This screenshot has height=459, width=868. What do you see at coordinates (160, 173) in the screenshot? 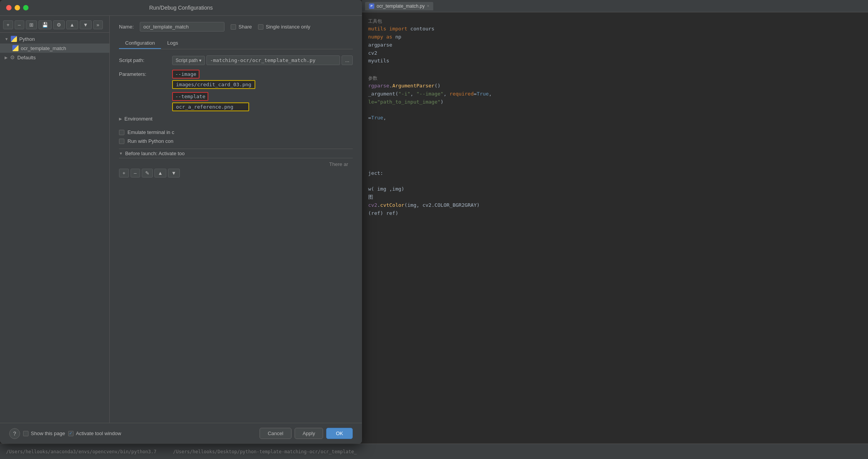
I see `launch-up-button: ▲` at bounding box center [160, 173].